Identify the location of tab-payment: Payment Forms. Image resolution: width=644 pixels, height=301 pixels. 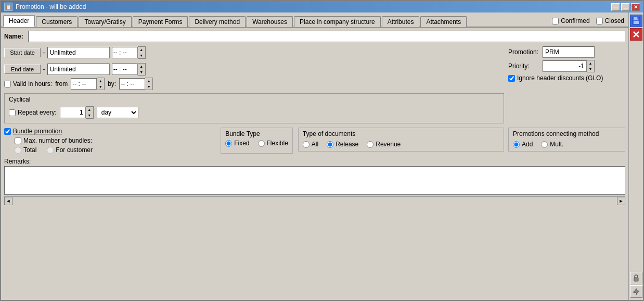
(160, 22).